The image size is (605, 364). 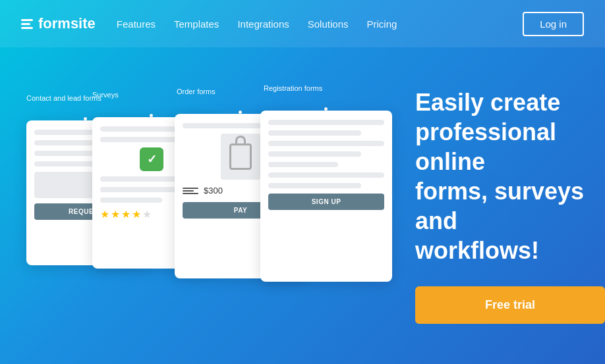 I want to click on reg-form-card: SIGN UP, so click(x=326, y=196).